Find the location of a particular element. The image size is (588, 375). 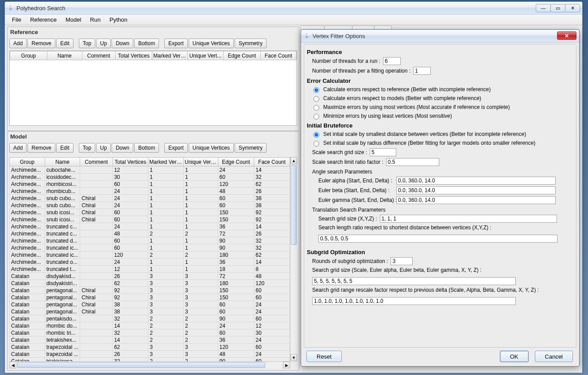

table-row: Catalandisdyakisd...26337248 is located at coordinates (150, 276).